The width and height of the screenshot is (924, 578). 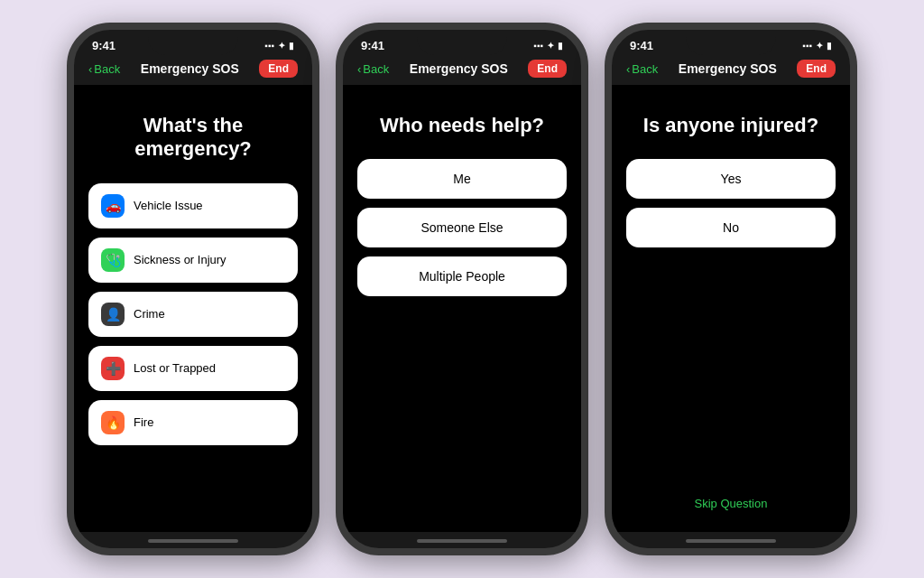 I want to click on question-2: Who needs help?, so click(x=462, y=126).